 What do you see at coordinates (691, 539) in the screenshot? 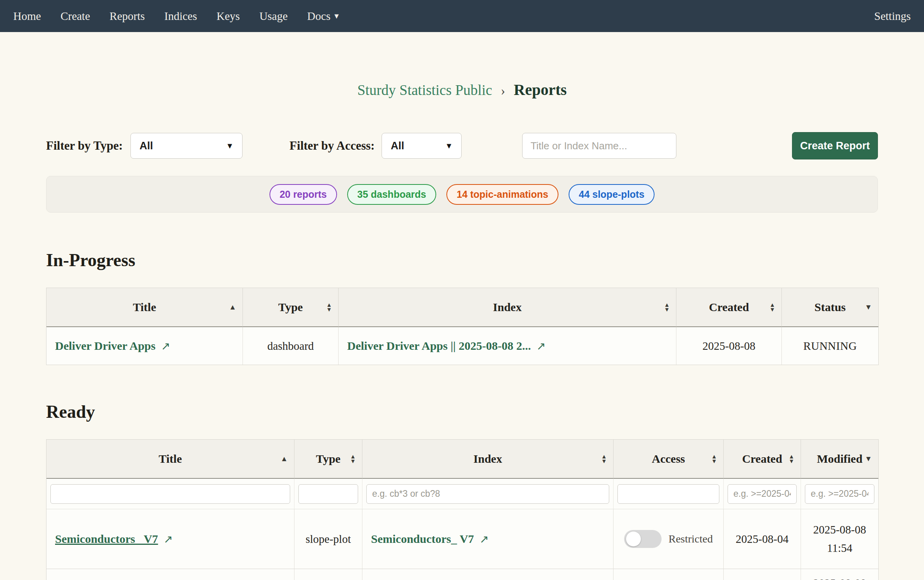
I see `access-state-label: Restricted` at bounding box center [691, 539].